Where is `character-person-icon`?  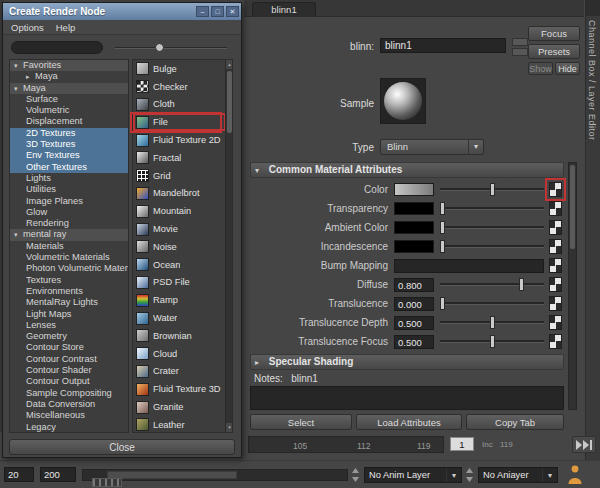 character-person-icon is located at coordinates (575, 474).